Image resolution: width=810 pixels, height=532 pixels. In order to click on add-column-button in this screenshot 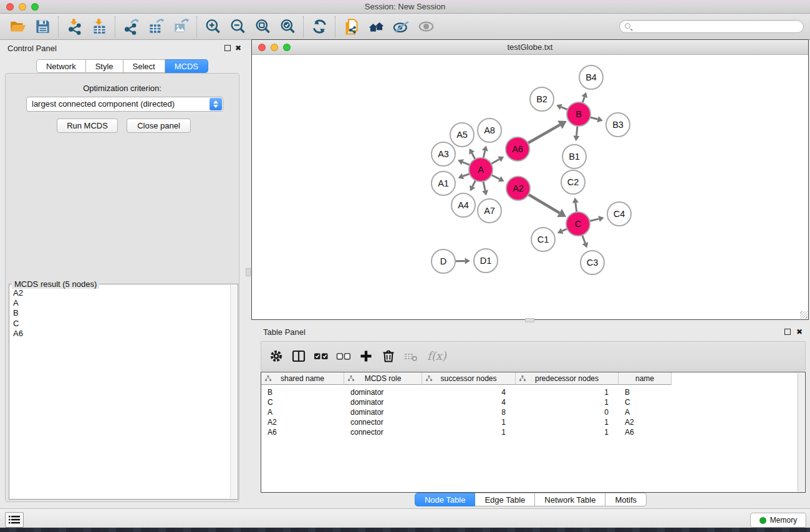, I will do `click(366, 356)`.